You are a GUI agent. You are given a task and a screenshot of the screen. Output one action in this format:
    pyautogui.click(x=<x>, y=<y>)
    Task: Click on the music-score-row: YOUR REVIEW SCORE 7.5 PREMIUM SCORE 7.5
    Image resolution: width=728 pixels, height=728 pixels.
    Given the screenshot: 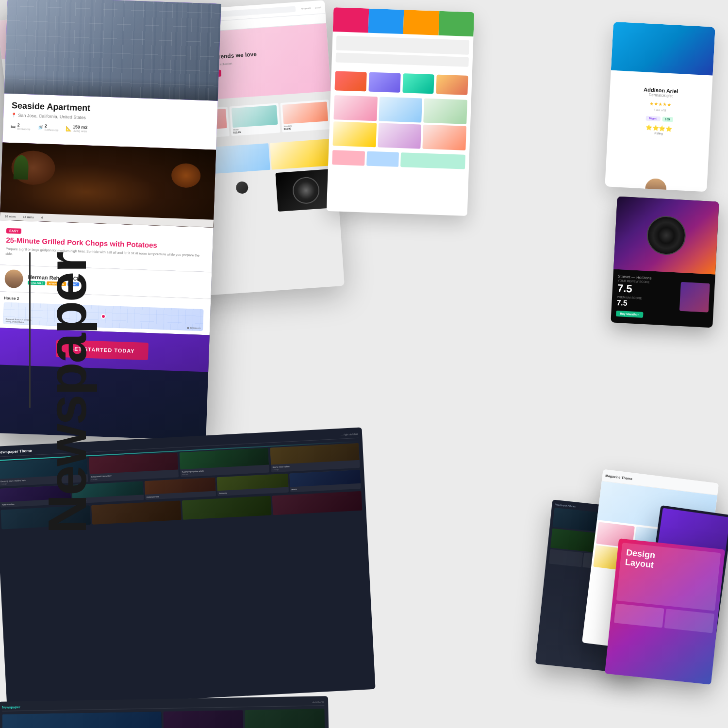 What is the action you would take?
    pyautogui.click(x=663, y=296)
    